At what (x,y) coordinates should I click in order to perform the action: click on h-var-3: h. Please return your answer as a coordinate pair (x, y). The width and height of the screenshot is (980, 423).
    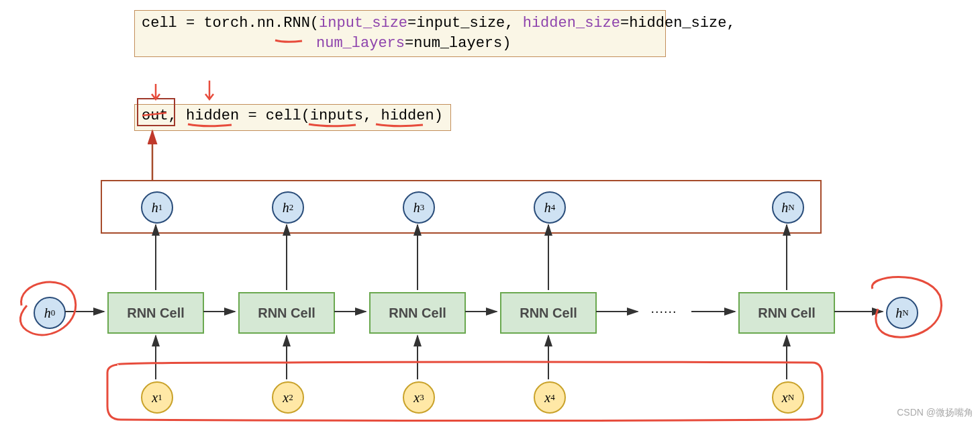
    Looking at the image, I should click on (417, 208).